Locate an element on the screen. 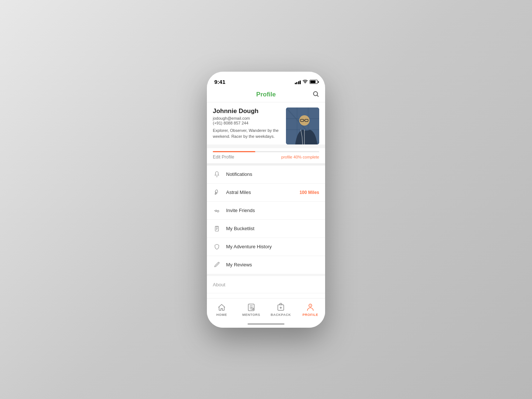 Image resolution: width=532 pixels, height=399 pixels. home-indicator is located at coordinates (266, 324).